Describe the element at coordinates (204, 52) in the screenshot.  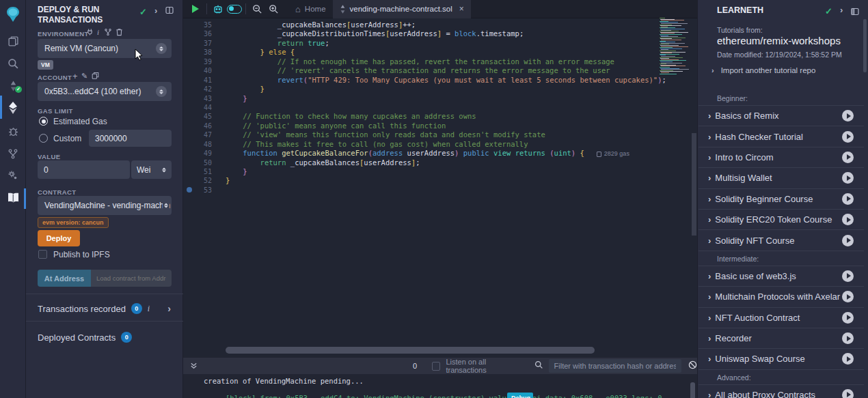
I see `line-gutter: 38` at that location.